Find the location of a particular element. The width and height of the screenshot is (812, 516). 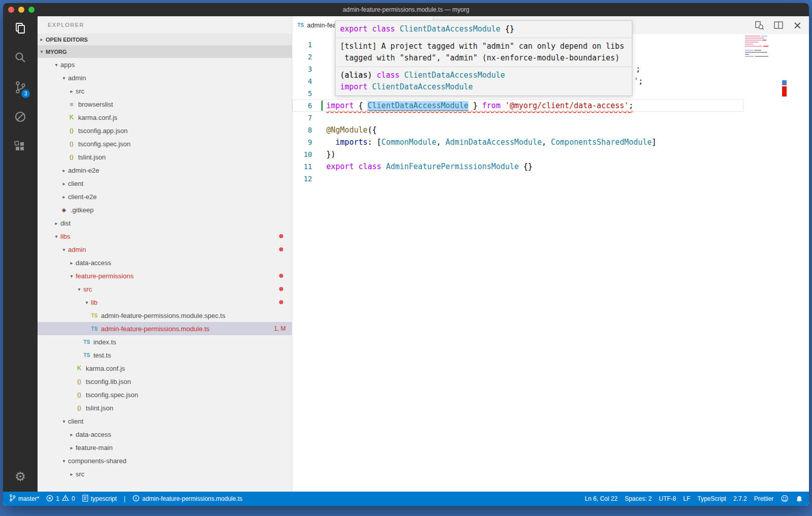

minimize-window-button is located at coordinates (21, 10).